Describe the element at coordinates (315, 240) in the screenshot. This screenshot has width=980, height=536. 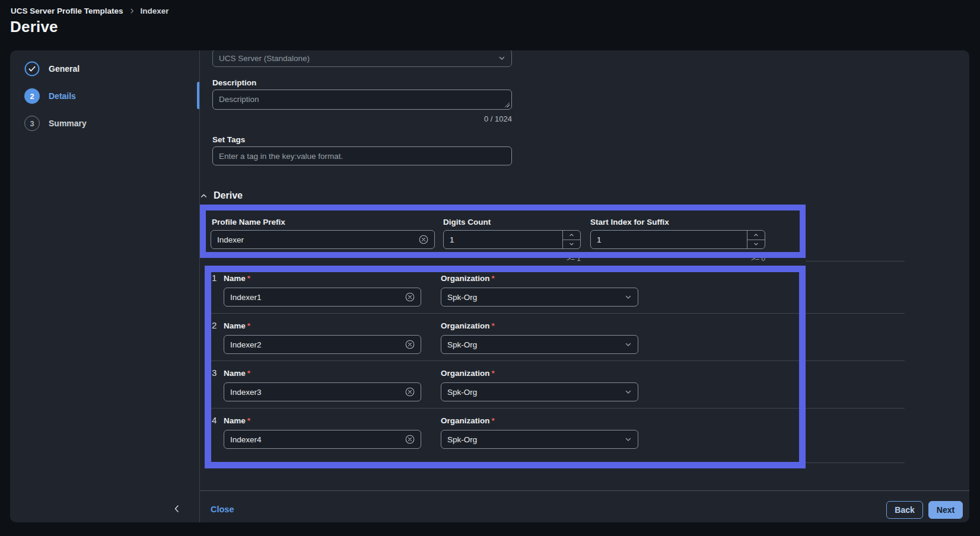
I see `profile-name-prefix-input` at that location.